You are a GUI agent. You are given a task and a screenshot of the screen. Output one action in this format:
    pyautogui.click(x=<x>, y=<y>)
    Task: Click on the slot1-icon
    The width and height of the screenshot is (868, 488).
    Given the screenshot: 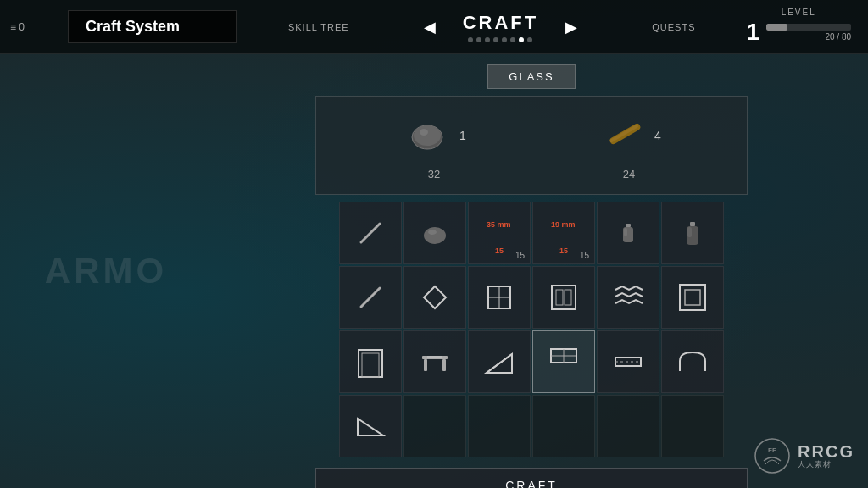 What is the action you would take?
    pyautogui.click(x=427, y=136)
    